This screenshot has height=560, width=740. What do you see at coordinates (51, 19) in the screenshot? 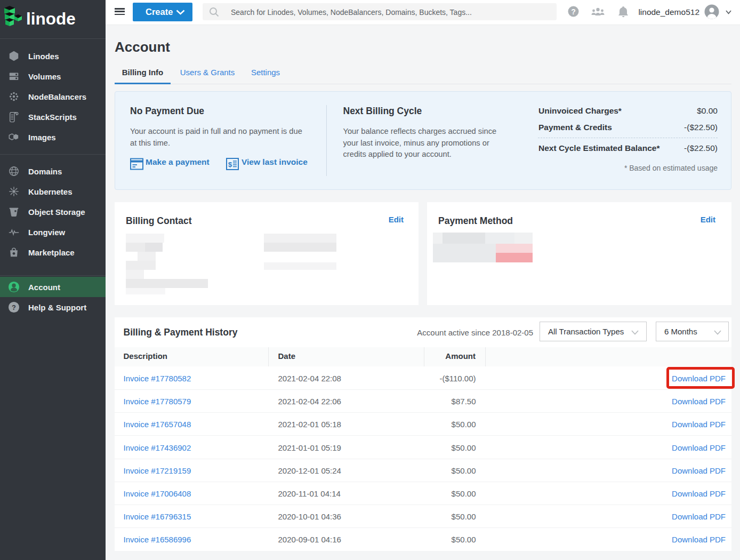
I see `svg-text: linode` at bounding box center [51, 19].